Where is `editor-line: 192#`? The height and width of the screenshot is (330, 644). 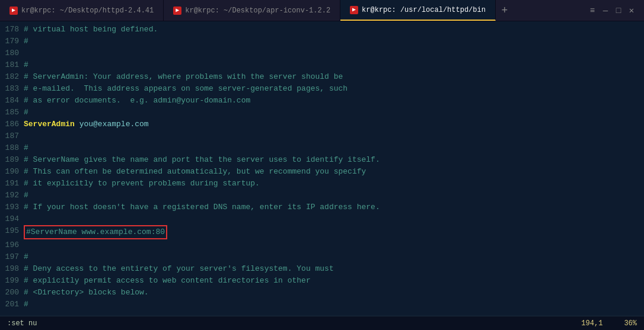
editor-line: 192# is located at coordinates (322, 196).